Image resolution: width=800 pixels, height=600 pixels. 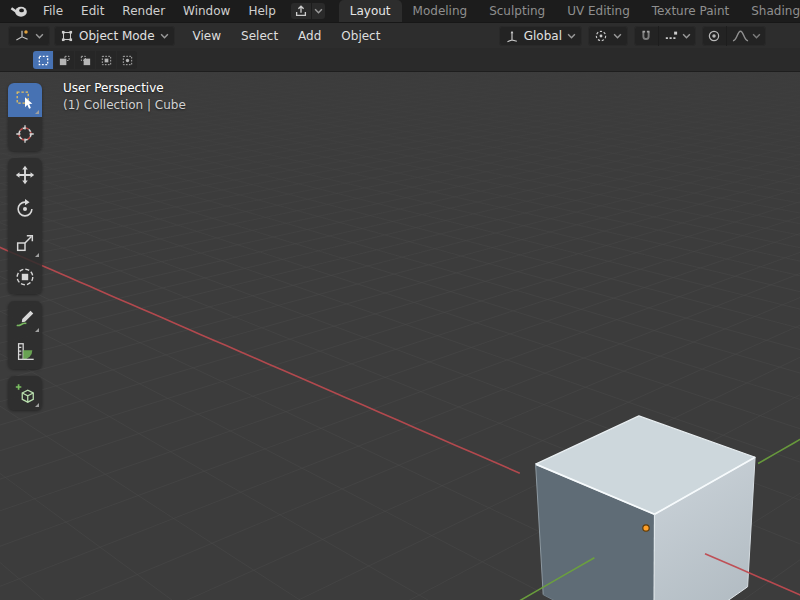 I want to click on proportional-editing-icon, so click(x=714, y=36).